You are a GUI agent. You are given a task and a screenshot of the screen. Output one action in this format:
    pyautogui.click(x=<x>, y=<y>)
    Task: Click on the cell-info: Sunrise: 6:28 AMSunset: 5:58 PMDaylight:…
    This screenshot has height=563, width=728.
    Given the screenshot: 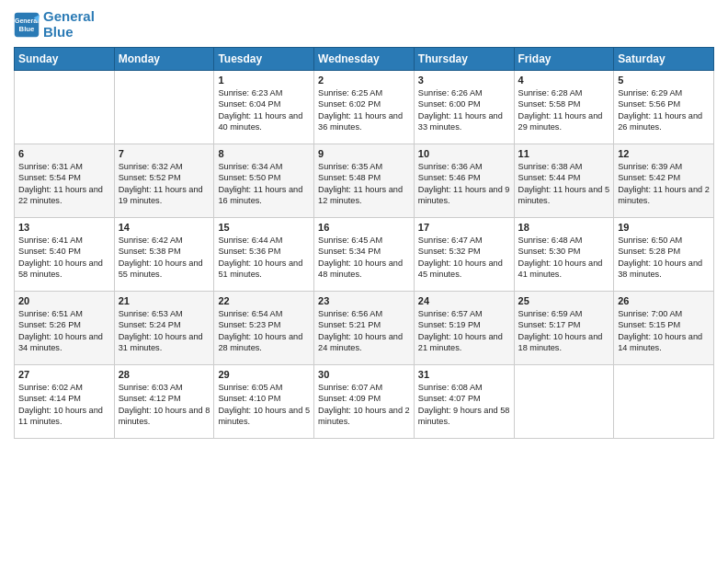 What is the action you would take?
    pyautogui.click(x=564, y=110)
    